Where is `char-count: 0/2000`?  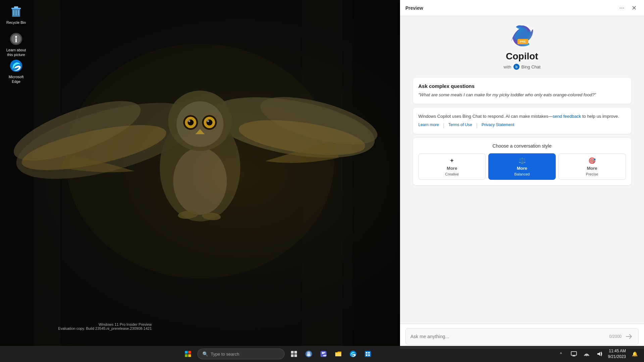
char-count: 0/2000 is located at coordinates (615, 337).